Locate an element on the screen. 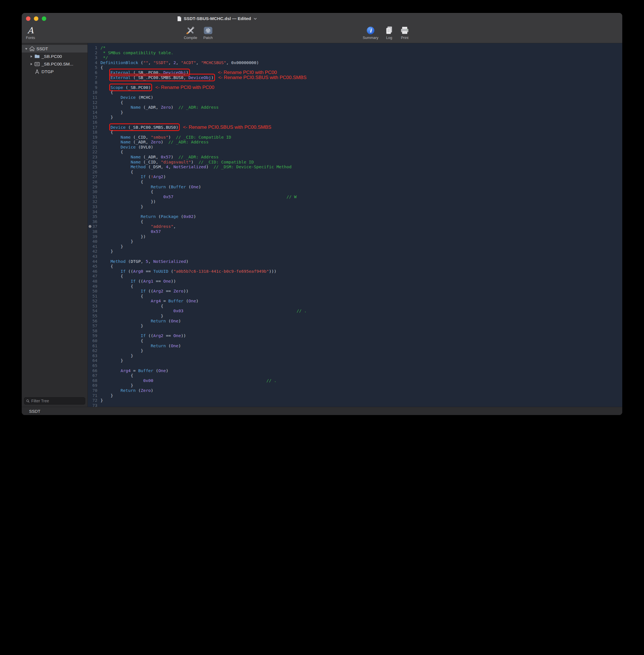 This screenshot has height=655, width=644. code-line: 52 Arg4 = Buffer (One) is located at coordinates (355, 301).